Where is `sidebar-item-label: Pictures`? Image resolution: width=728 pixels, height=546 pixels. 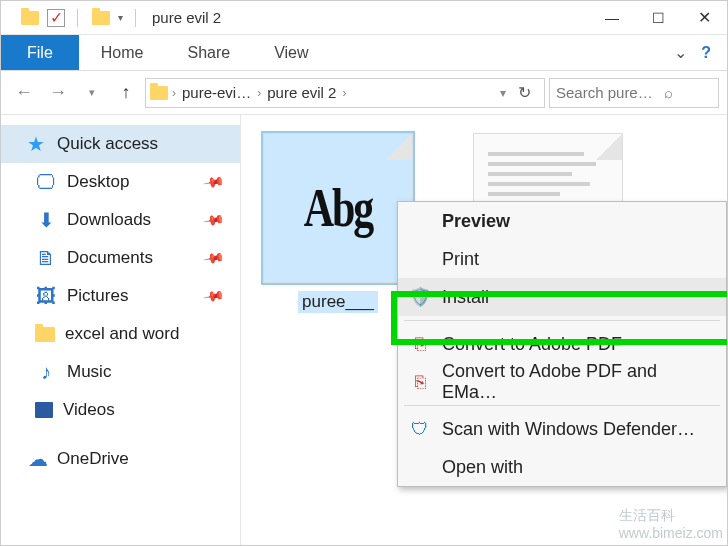
sidebar-item-label: Pictures is located at coordinates (98, 296).